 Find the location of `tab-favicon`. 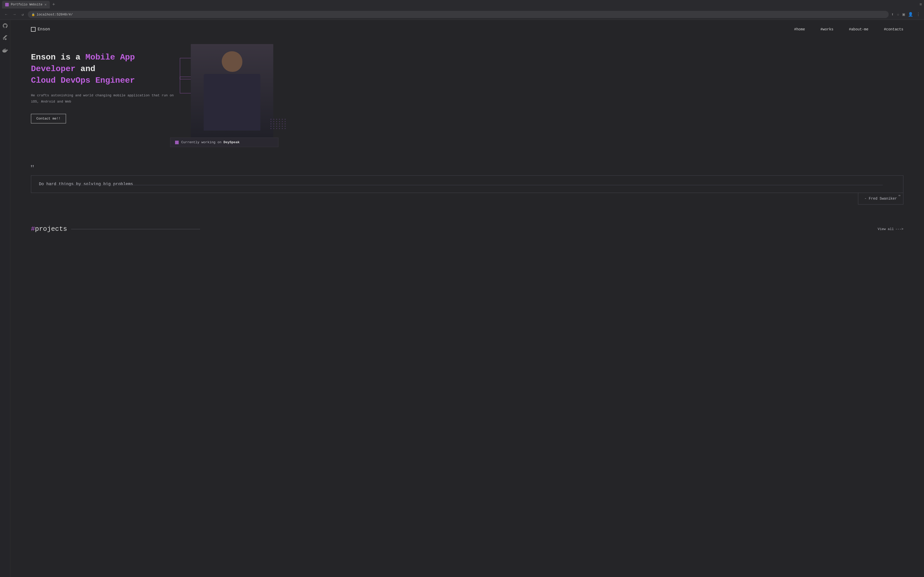

tab-favicon is located at coordinates (7, 5).